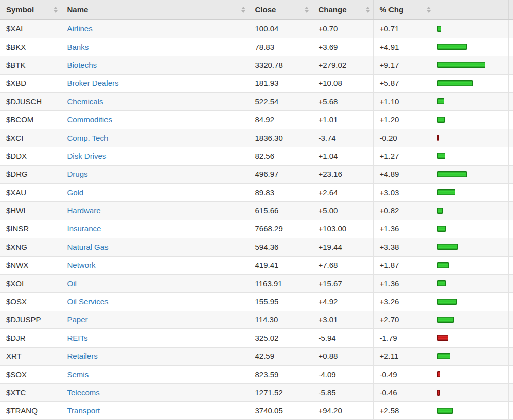 Image resolution: width=513 pixels, height=420 pixels. I want to click on symbol-cell: $OSX, so click(30, 301).